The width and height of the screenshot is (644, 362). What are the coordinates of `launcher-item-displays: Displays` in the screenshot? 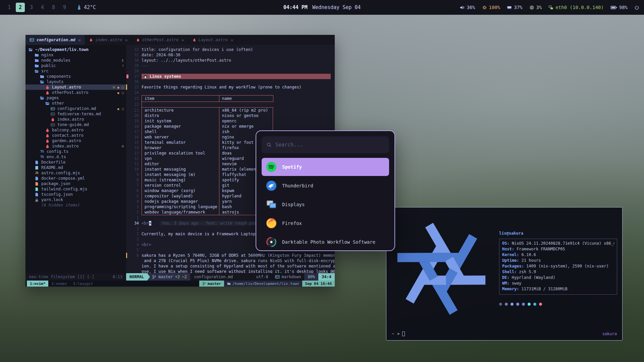 It's located at (325, 204).